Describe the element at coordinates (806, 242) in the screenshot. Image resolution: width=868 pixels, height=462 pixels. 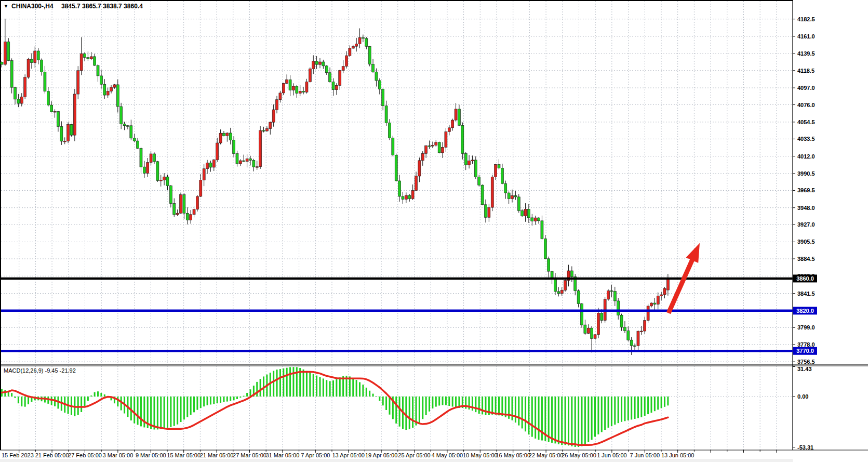
I see `price-tick-label: 3905.5` at that location.